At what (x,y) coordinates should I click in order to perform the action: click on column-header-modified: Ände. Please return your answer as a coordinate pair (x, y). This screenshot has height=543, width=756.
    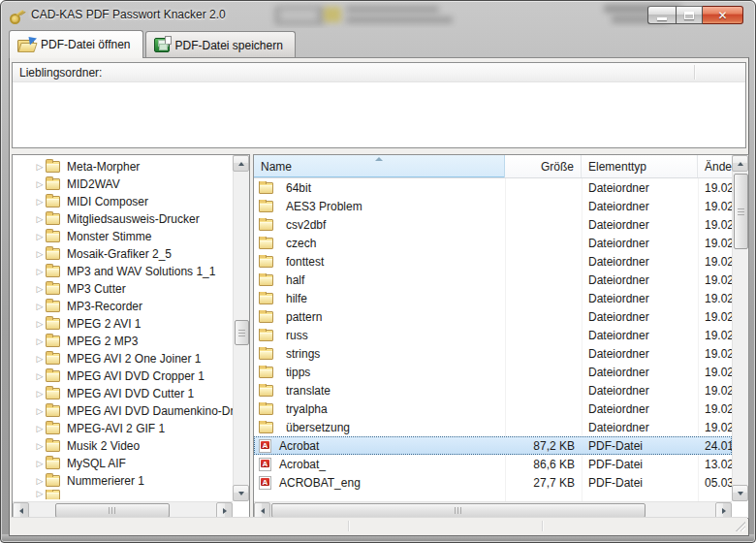
    Looking at the image, I should click on (715, 167).